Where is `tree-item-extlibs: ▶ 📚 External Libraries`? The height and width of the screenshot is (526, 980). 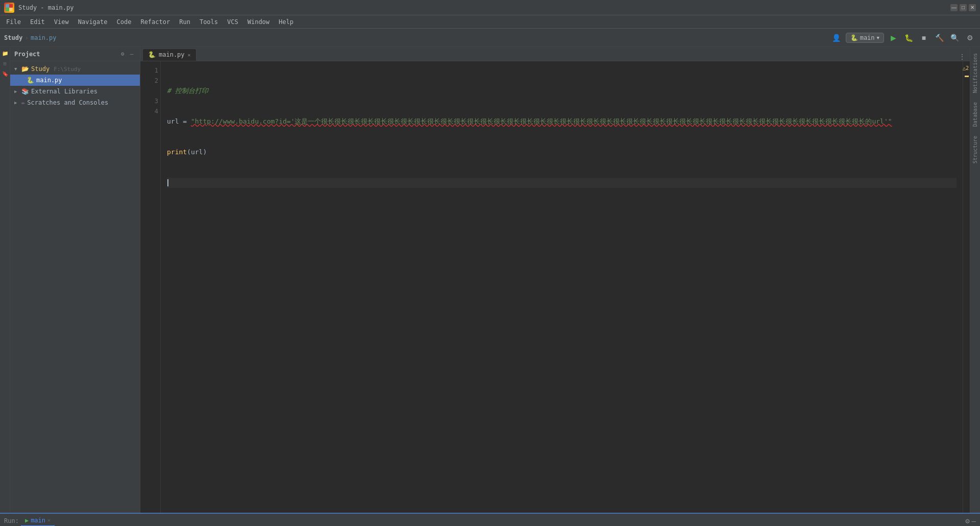
tree-item-extlibs: ▶ 📚 External Libraries is located at coordinates (75, 91).